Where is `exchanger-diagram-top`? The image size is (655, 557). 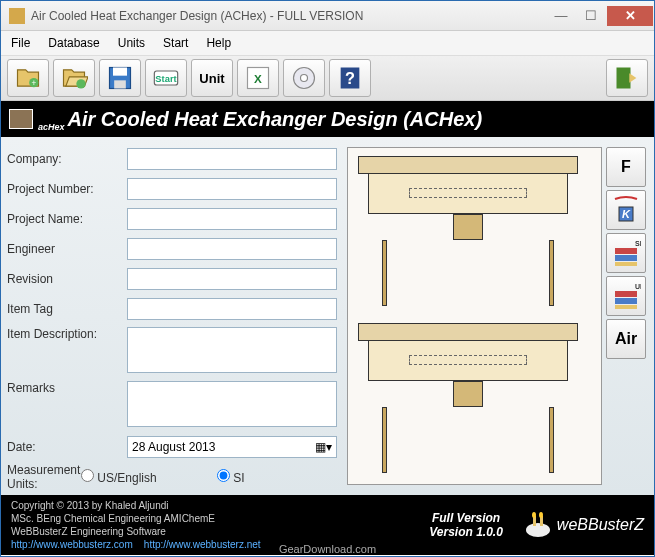
exchanger-diagram-top is located at coordinates (468, 231).